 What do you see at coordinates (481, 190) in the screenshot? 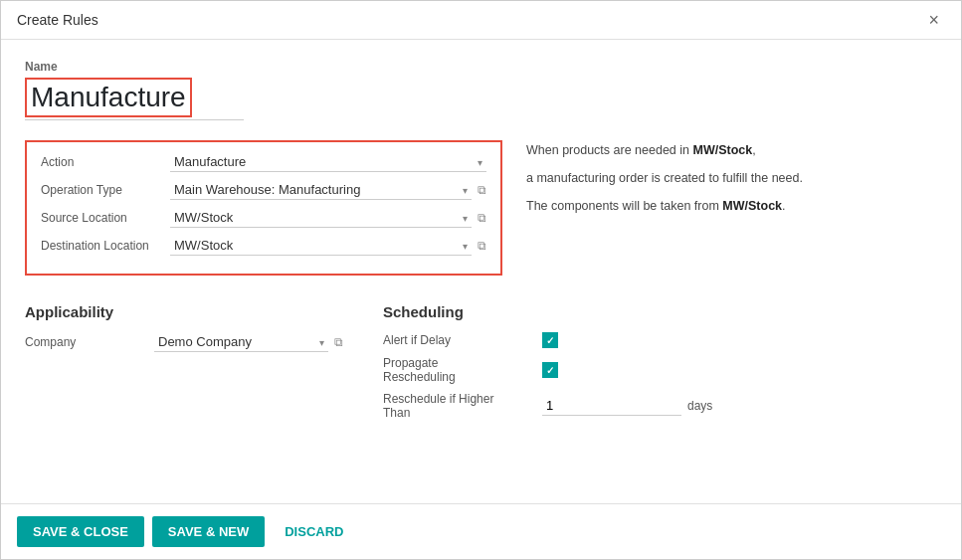
I see `operation-type-external-link-icon: ⧉` at bounding box center [481, 190].